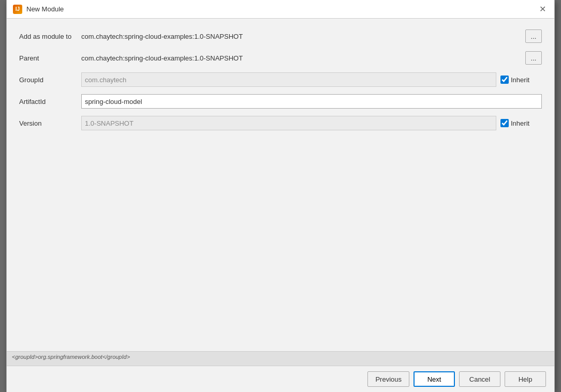  I want to click on bottom-strip: <groupId>org.springframework.boot</group…, so click(280, 358).